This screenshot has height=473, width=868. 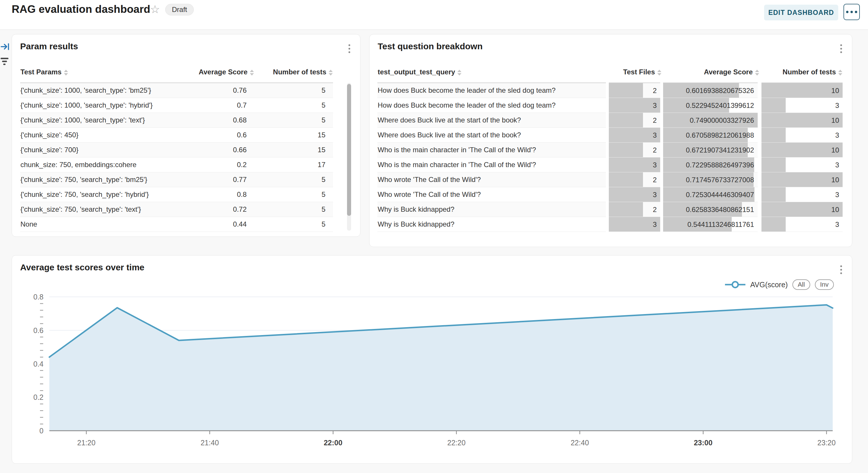 I want to click on cell-test-params: {'chunk_size': 750, 'search_type': 'text…, so click(x=101, y=209).